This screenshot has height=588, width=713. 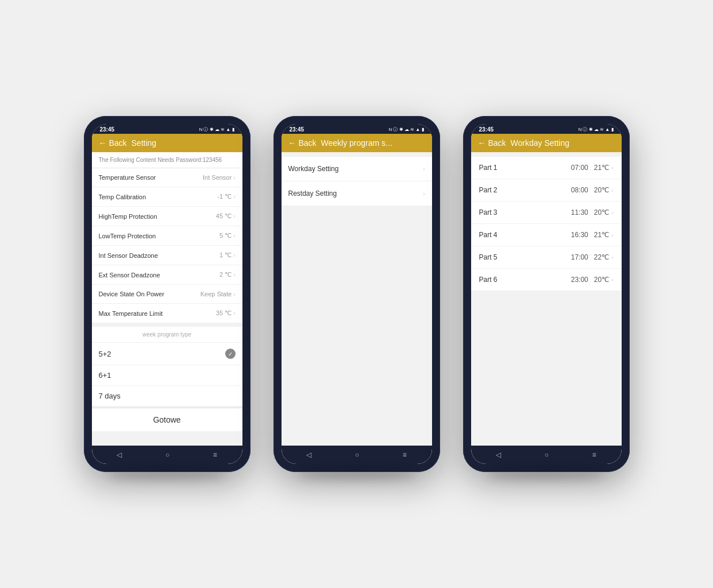 I want to click on chevron-icon-6: ›, so click(x=234, y=294).